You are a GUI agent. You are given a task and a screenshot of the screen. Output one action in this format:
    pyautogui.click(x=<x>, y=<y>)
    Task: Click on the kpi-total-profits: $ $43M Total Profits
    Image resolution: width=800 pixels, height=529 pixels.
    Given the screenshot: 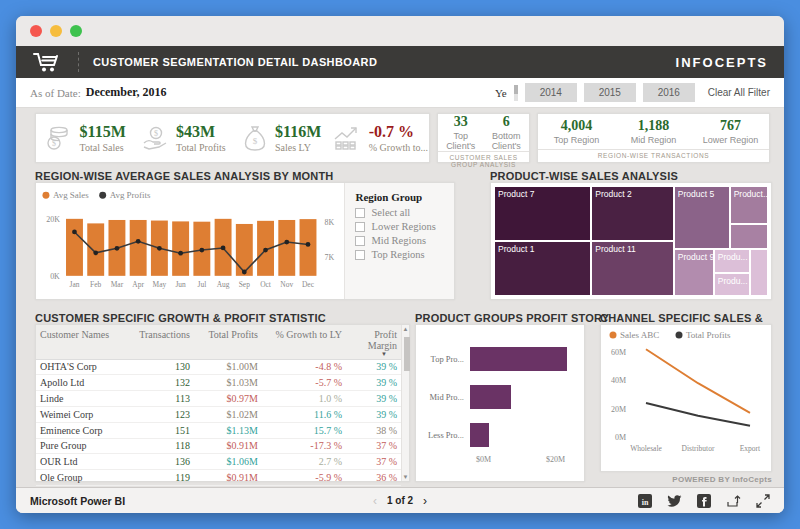 What is the action you would take?
    pyautogui.click(x=183, y=138)
    